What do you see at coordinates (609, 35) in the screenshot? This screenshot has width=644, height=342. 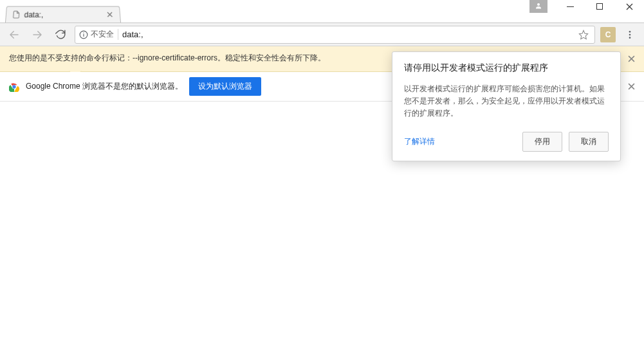 I see `extension-badge-letter: C` at bounding box center [609, 35].